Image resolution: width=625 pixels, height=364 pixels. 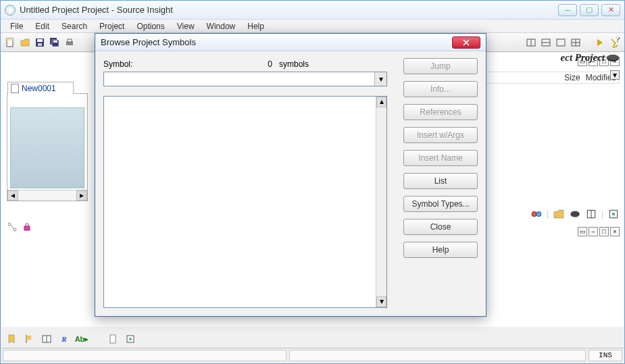 I want to click on status-ins: INS, so click(x=605, y=355).